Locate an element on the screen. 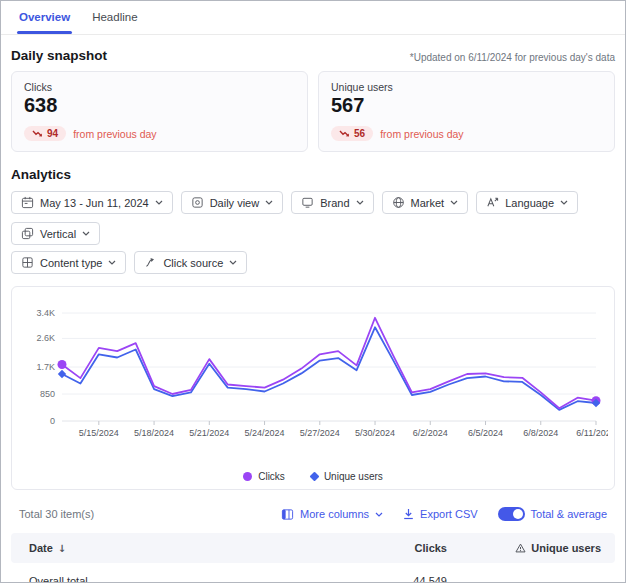 The width and height of the screenshot is (626, 583). daily-snapshot-title: Daily snapshot is located at coordinates (59, 56).